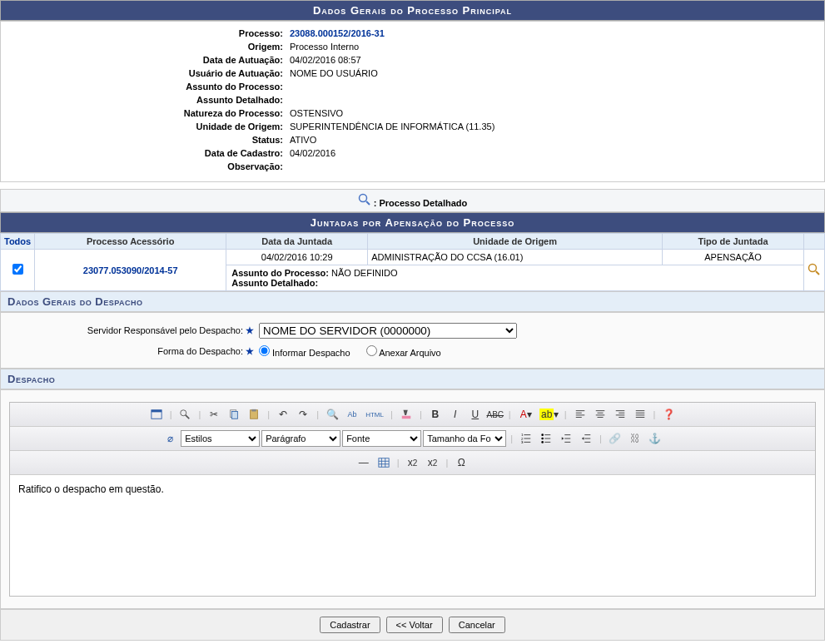 The height and width of the screenshot is (644, 825). What do you see at coordinates (381, 438) in the screenshot?
I see `fonte-select: Fonte` at bounding box center [381, 438].